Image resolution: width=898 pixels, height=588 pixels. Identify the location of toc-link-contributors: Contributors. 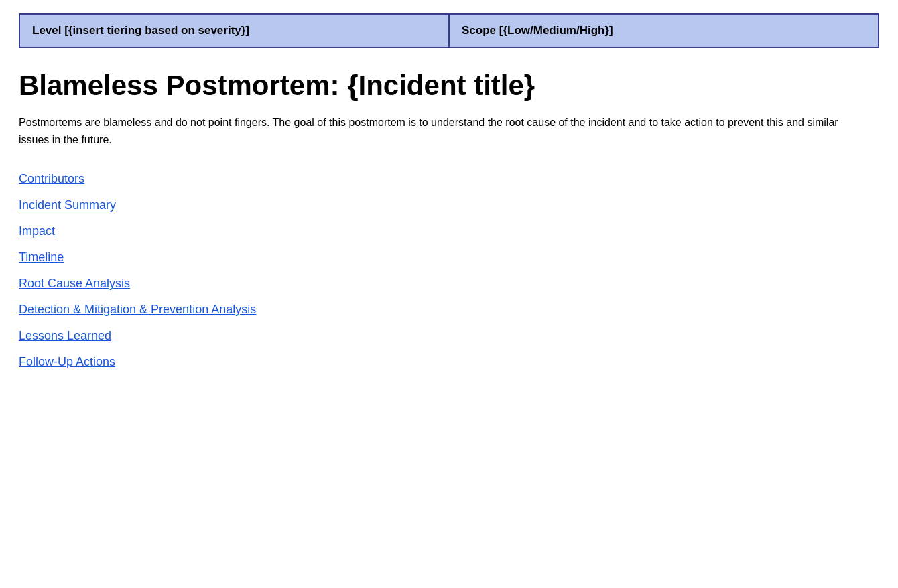
(449, 179).